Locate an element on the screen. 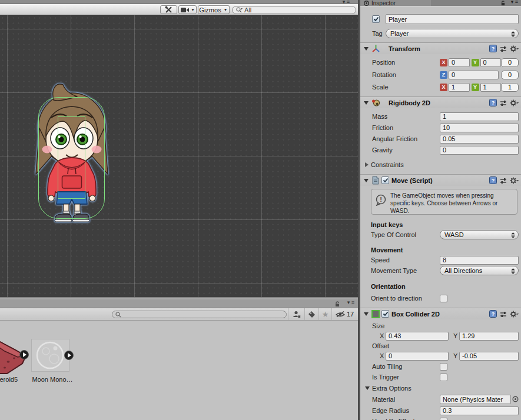  tag-dropdown: Player is located at coordinates (452, 34).